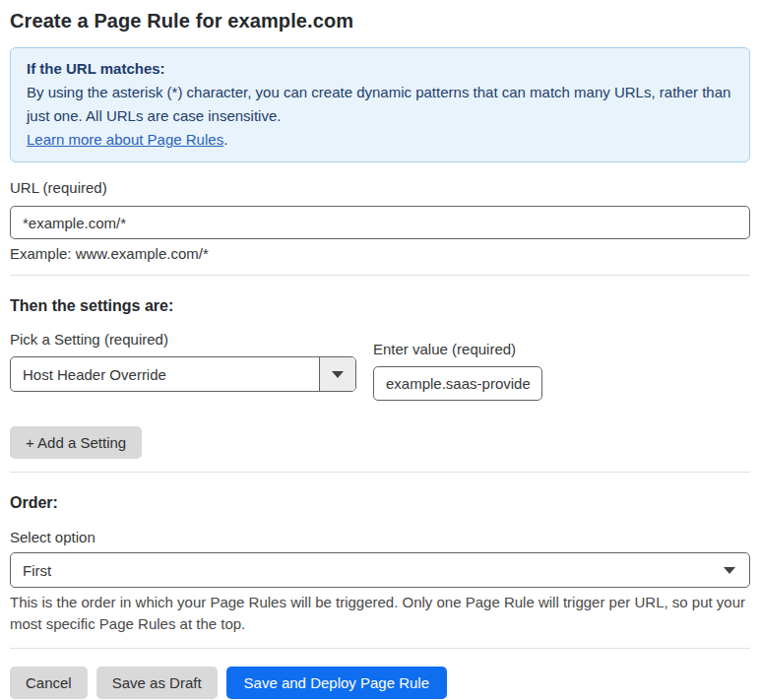  Describe the element at coordinates (183, 339) in the screenshot. I see `setting-picker-label: Pick a Setting (required)` at that location.